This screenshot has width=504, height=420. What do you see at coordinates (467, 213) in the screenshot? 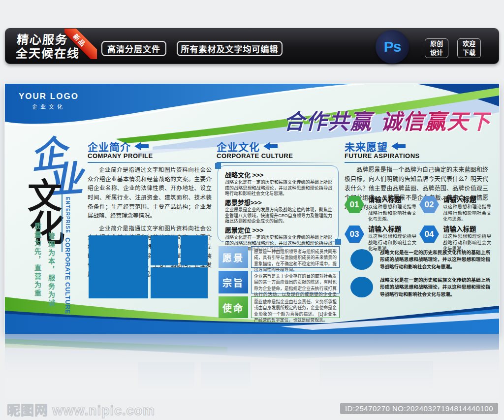
I see `numbered-body-02: 以这种思想和理论指导战略行动和影响社会文化与思潮。` at bounding box center [467, 213].